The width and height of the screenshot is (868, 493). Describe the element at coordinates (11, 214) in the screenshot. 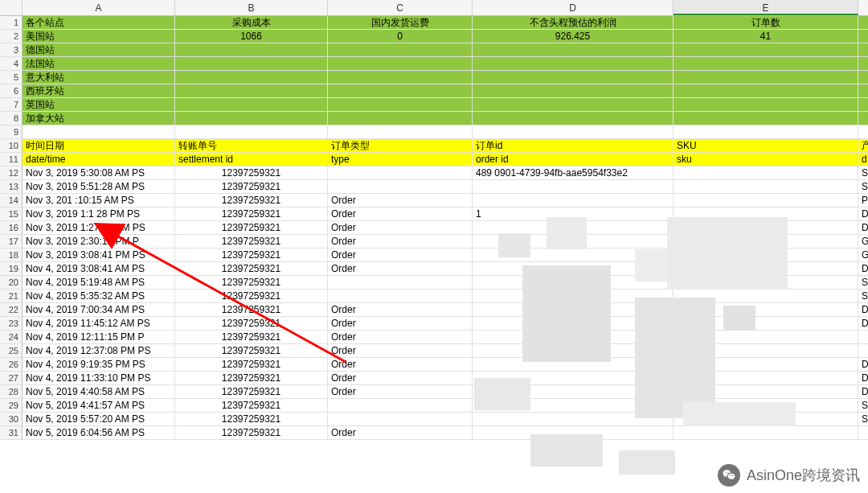

I see `row-header: 15` at that location.